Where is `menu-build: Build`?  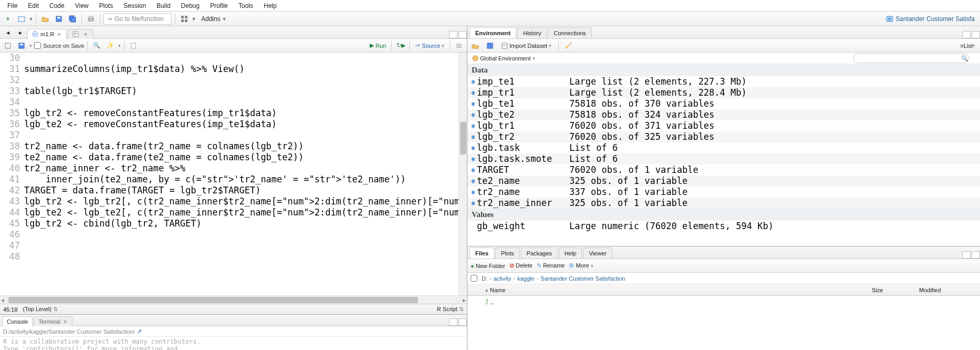
menu-build: Build is located at coordinates (164, 6).